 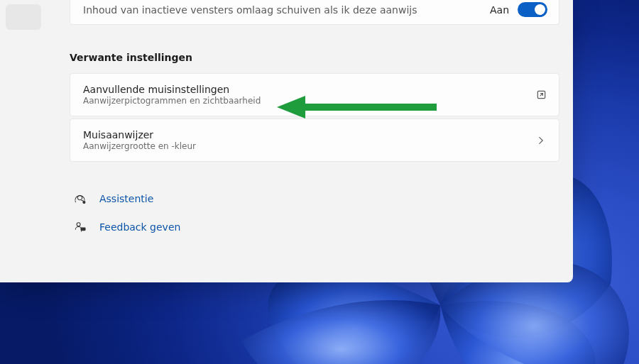 What do you see at coordinates (27, 18) in the screenshot?
I see `sidebar` at bounding box center [27, 18].